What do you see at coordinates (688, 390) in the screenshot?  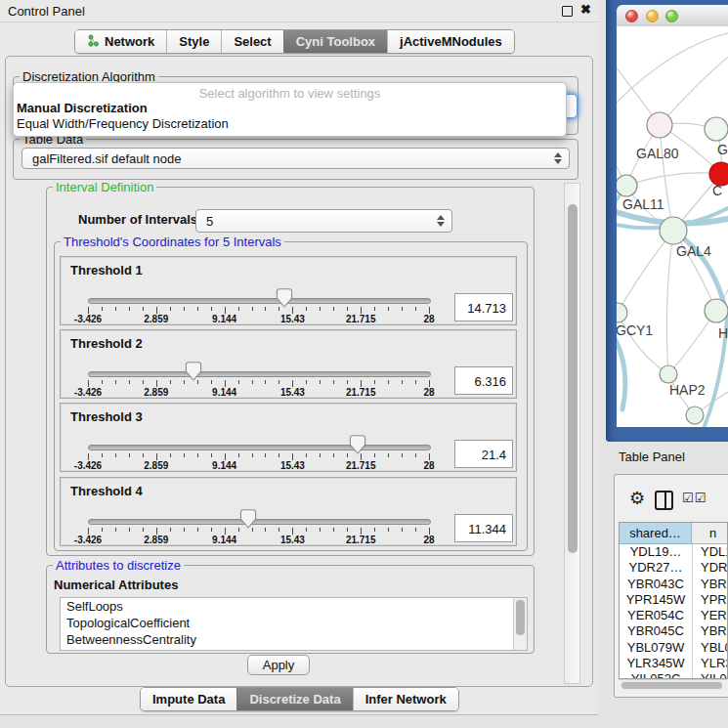 I see `node-label: HAP2` at bounding box center [688, 390].